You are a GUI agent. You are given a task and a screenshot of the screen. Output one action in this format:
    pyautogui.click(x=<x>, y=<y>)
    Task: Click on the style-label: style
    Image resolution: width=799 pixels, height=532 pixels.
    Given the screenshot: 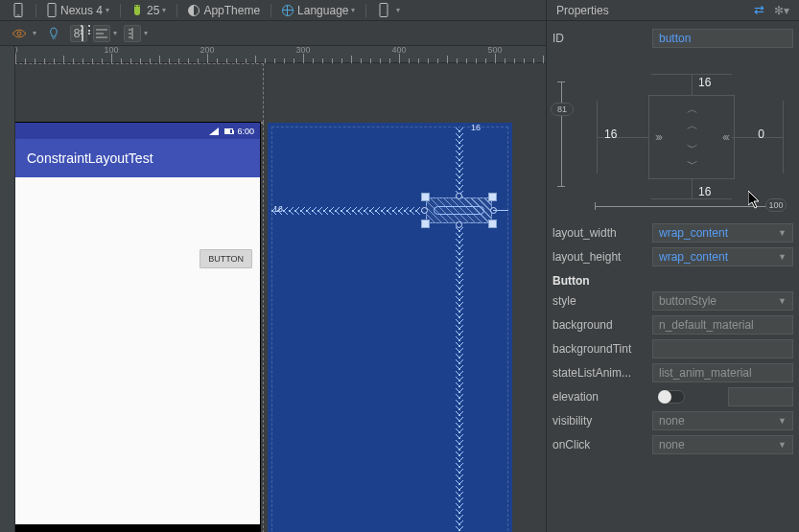 What is the action you would take?
    pyautogui.click(x=602, y=301)
    